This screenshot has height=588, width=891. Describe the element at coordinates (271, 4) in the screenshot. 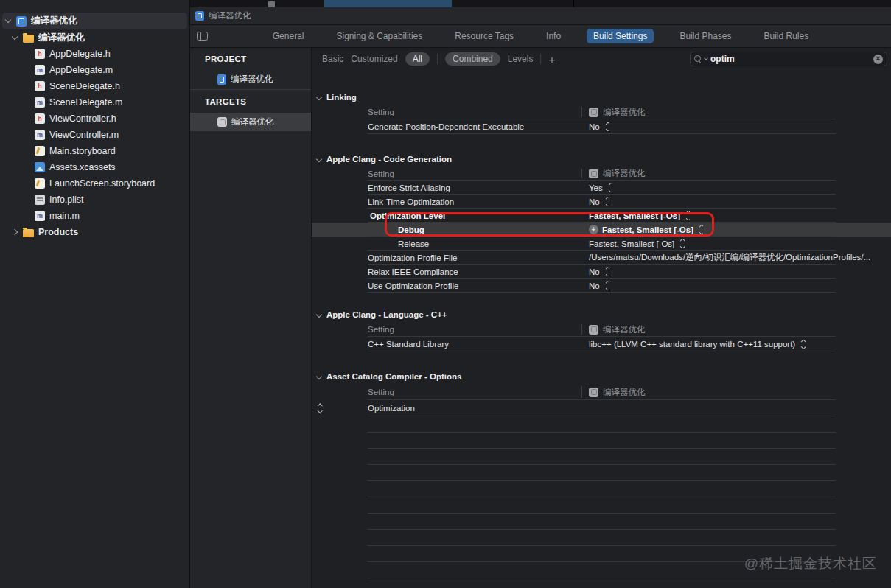

I see `editor-tab-icon` at that location.